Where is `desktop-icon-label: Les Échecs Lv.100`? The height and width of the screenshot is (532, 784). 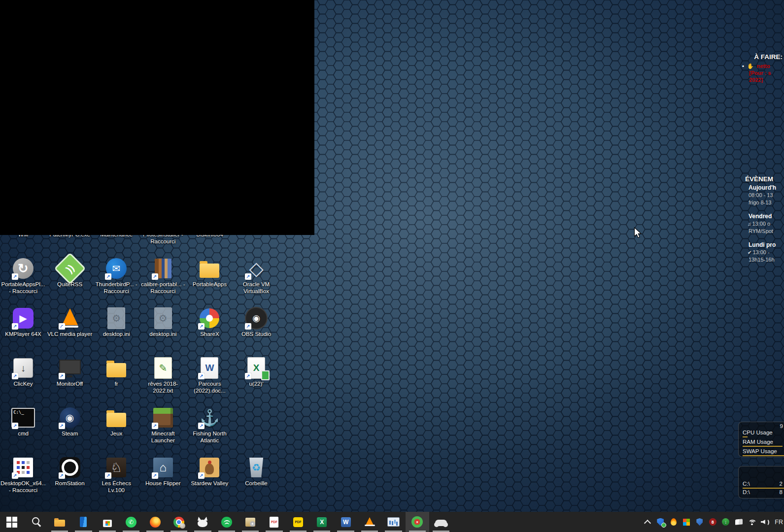
desktop-icon-label: Les Échecs Lv.100 is located at coordinates (116, 487).